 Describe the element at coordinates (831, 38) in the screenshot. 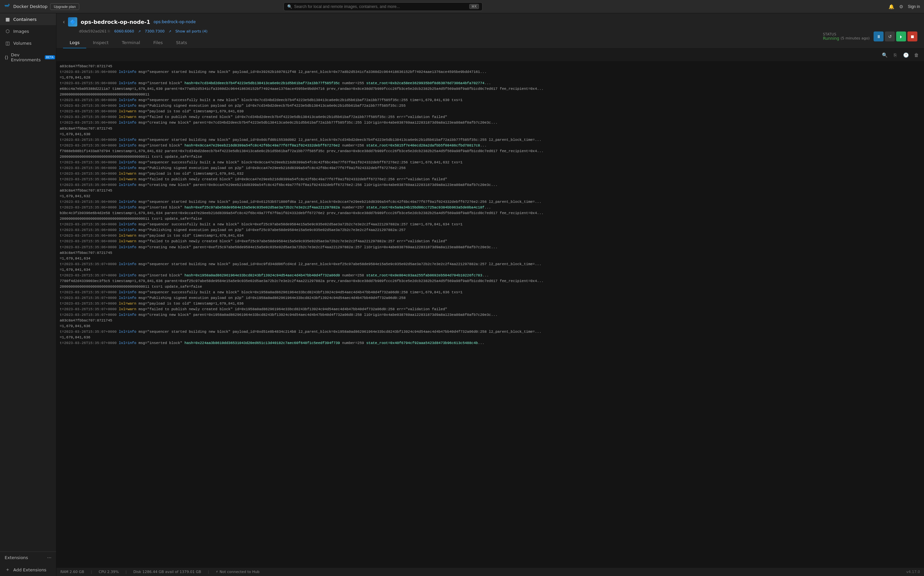

I see `status-value: Running` at that location.